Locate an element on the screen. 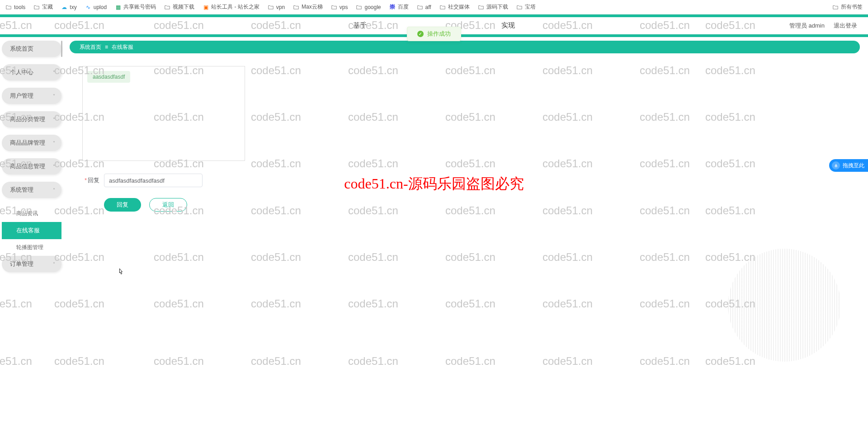 This screenshot has height=434, width=868. sidebar-item: 订单管理˅ is located at coordinates (32, 264).